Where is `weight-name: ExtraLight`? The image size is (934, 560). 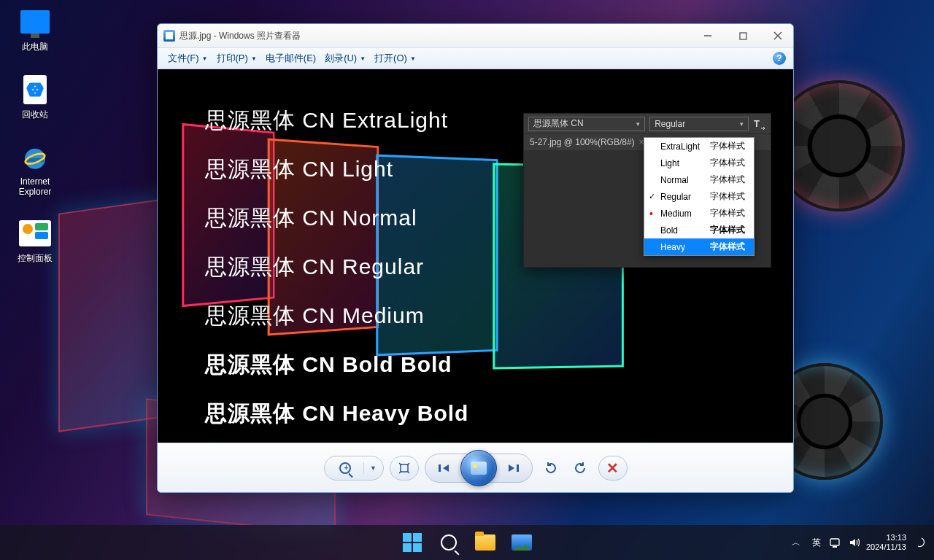 weight-name: ExtraLight is located at coordinates (685, 147).